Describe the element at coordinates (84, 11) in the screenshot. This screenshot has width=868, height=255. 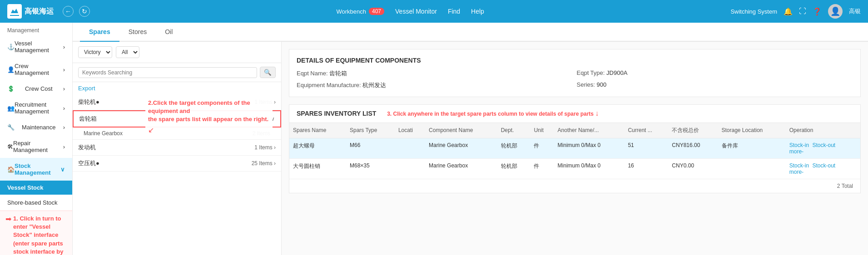
I see `refresh-button: ↻` at that location.